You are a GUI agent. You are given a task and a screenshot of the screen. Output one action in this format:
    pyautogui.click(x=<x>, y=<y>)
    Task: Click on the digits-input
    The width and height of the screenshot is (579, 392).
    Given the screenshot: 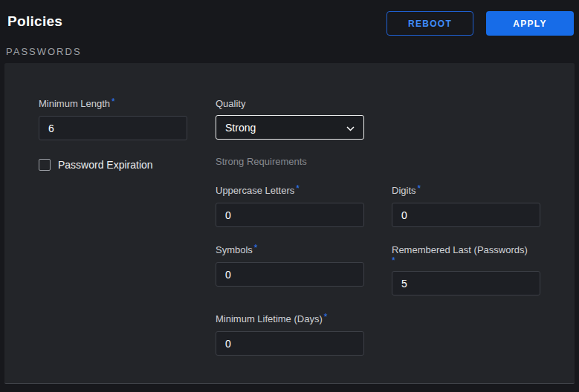 What is the action you would take?
    pyautogui.click(x=466, y=215)
    